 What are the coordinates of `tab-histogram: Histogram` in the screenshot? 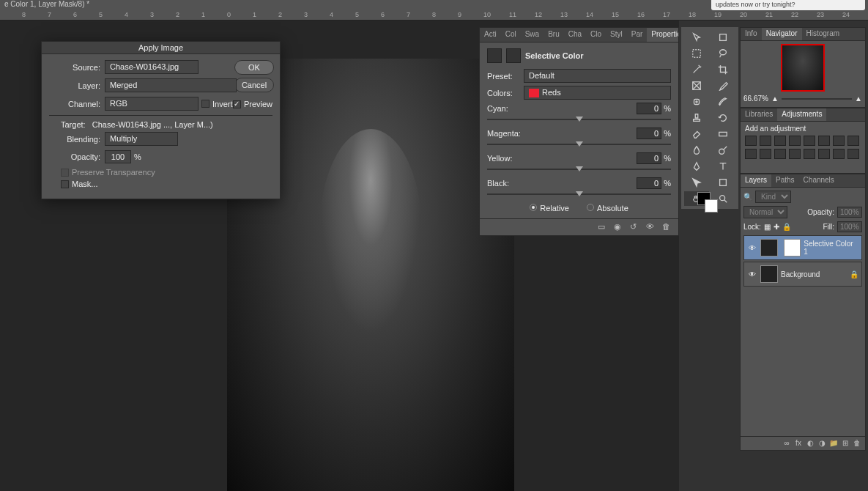 It's located at (823, 34).